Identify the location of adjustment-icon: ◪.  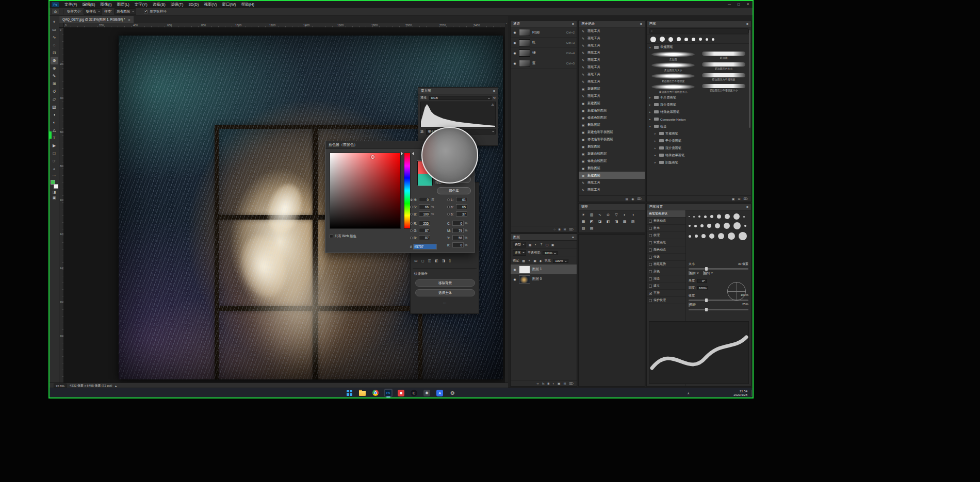
(600, 222).